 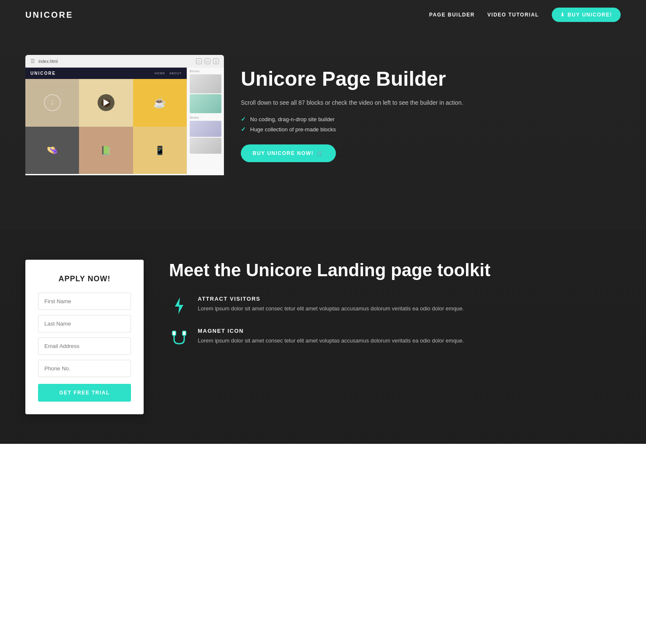 What do you see at coordinates (563, 15) in the screenshot?
I see `download-icon: ⬇` at bounding box center [563, 15].